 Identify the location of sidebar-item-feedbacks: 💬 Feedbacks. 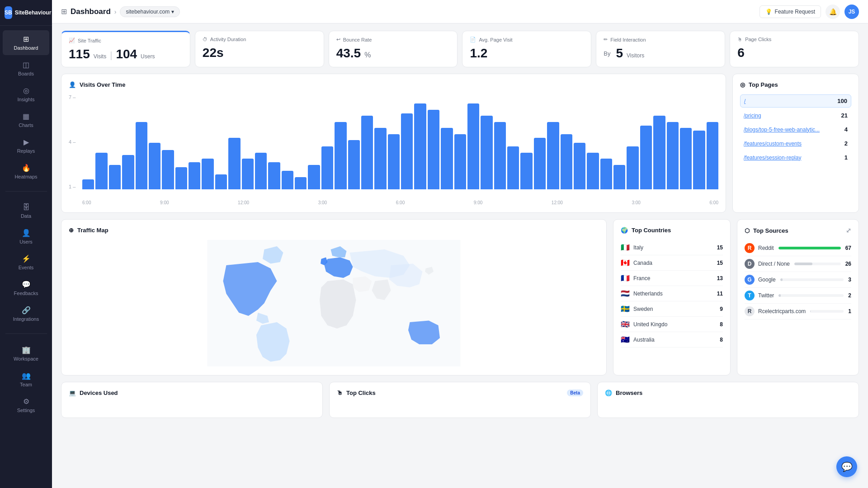
(26, 288).